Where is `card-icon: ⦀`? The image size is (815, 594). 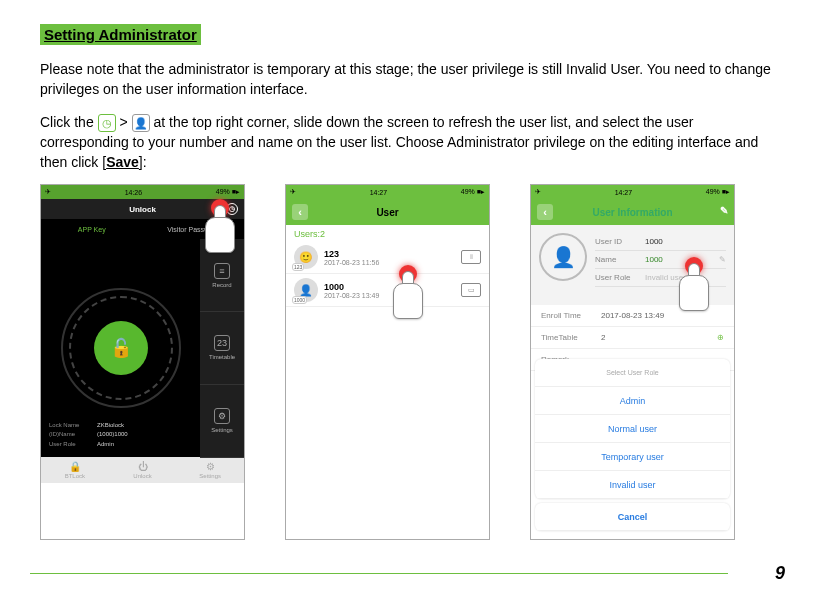
card-icon: ⦀ is located at coordinates (471, 257).